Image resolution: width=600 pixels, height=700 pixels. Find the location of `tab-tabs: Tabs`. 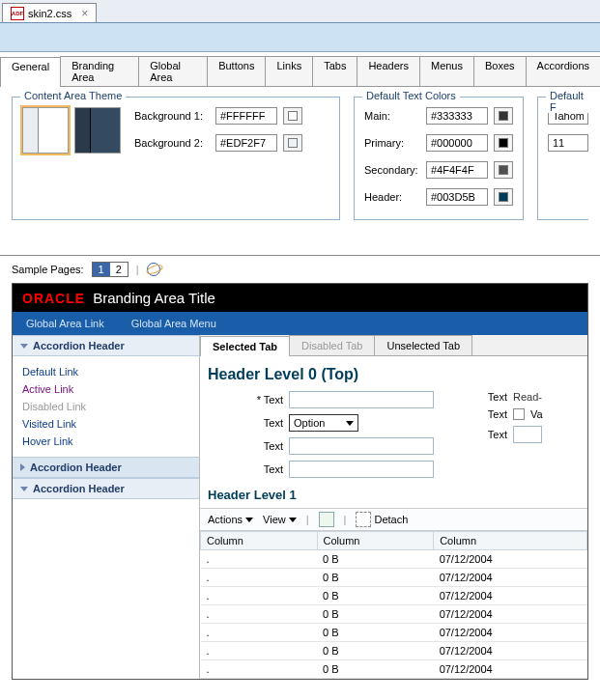

tab-tabs: Tabs is located at coordinates (334, 71).